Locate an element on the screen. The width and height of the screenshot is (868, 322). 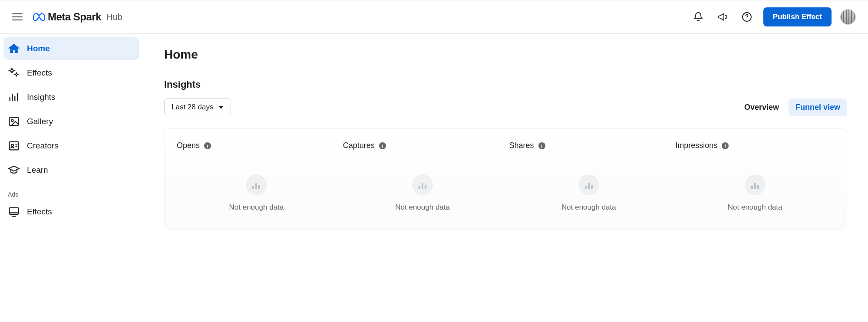
sidebar-item-creators: Creators is located at coordinates (71, 146).